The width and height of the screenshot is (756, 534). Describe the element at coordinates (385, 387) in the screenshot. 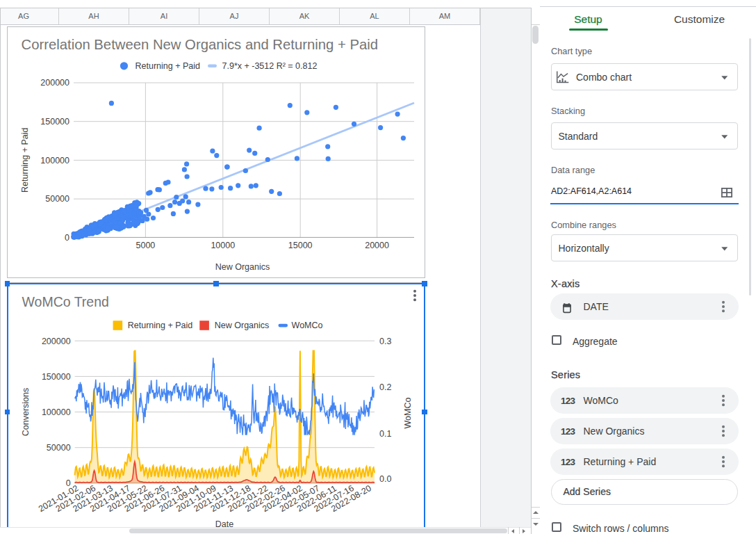

I see `svg-text: 0.2` at that location.